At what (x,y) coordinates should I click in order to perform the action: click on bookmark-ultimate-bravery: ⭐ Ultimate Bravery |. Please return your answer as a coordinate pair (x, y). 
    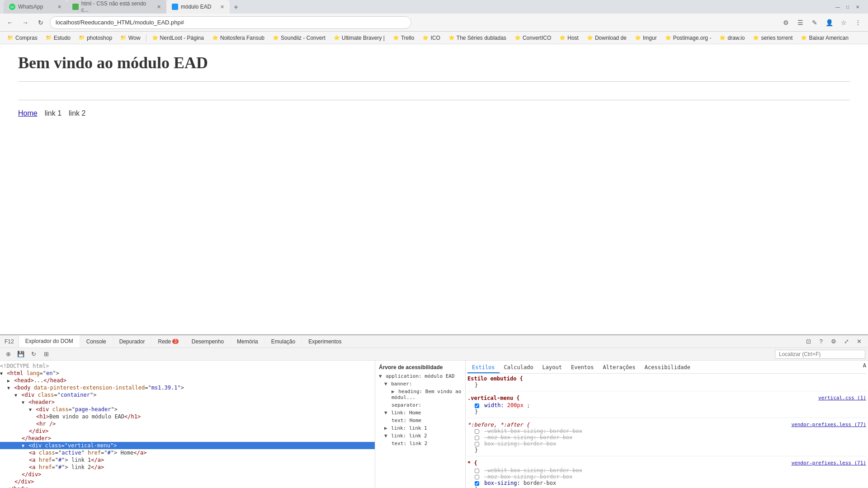
    Looking at the image, I should click on (359, 38).